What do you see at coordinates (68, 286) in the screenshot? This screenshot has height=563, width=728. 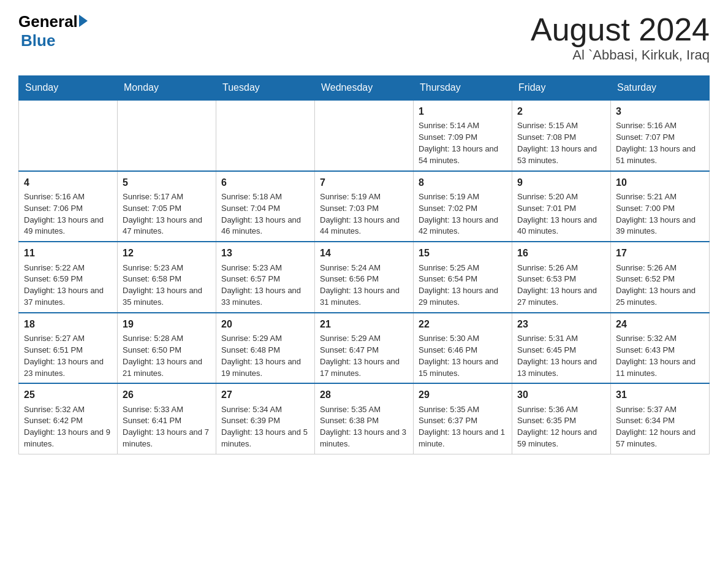 I see `day-info: Sunrise: 5:22 AM Sunset: 6:59 PM Dayligh…` at bounding box center [68, 286].